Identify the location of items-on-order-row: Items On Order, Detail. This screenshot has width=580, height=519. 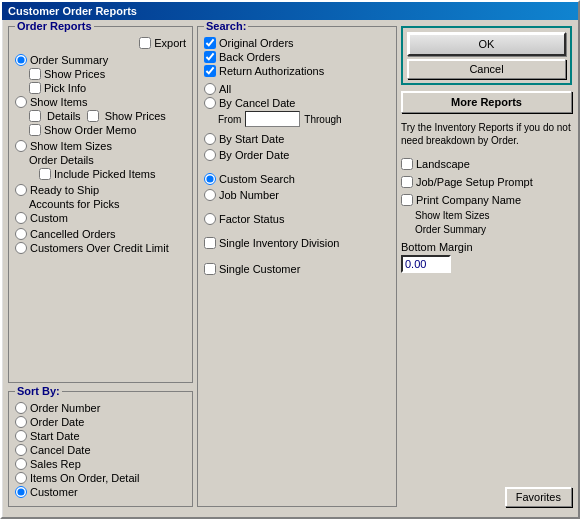
(100, 478).